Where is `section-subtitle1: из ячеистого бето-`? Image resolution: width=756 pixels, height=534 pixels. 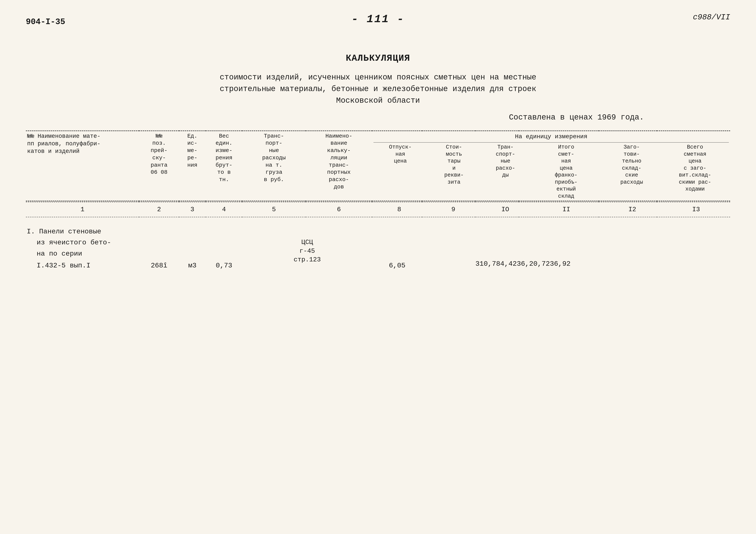
section-subtitle1: из ячеистого бето- is located at coordinates (134, 243).